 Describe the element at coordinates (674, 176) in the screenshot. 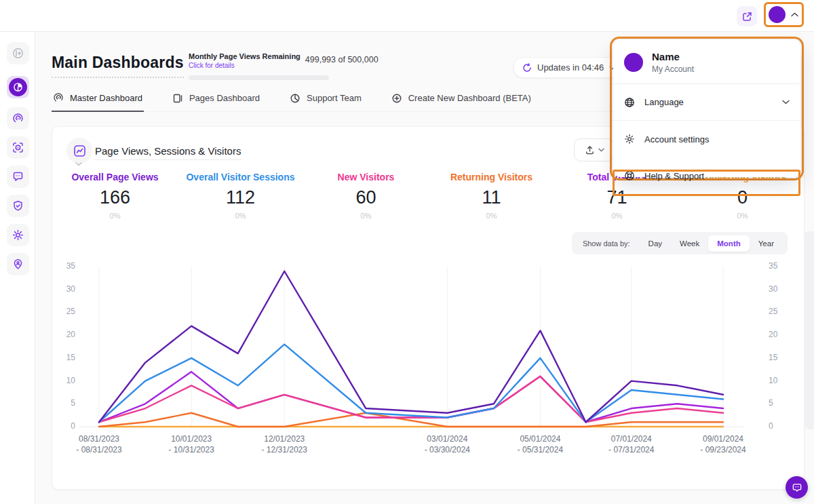

I see `menu-item-label: Help & Support` at that location.